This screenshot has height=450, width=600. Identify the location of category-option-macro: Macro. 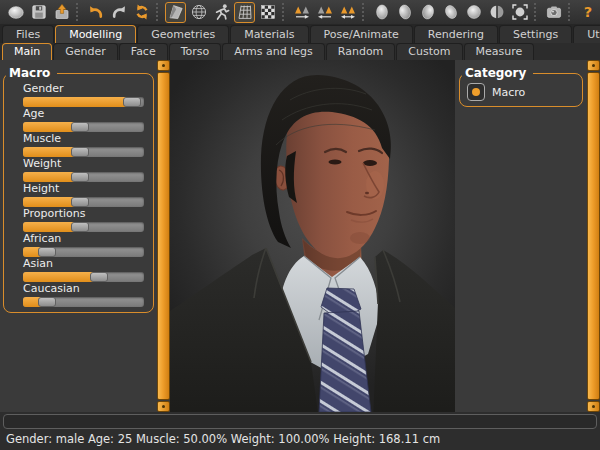
(521, 93).